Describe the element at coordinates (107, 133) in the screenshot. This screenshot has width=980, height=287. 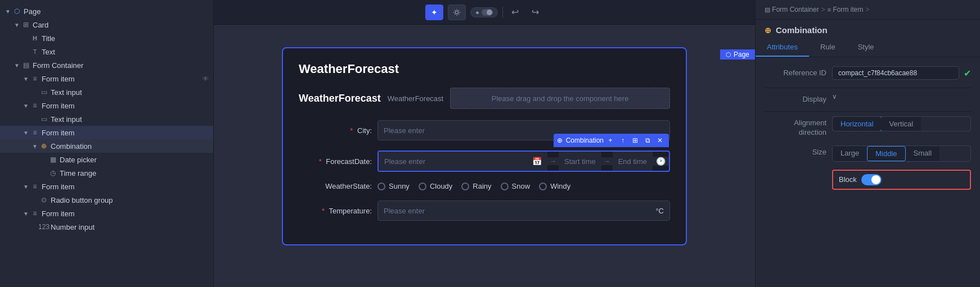
I see `sidebar-item-form-item-3: ▼ ≡ Form item` at that location.